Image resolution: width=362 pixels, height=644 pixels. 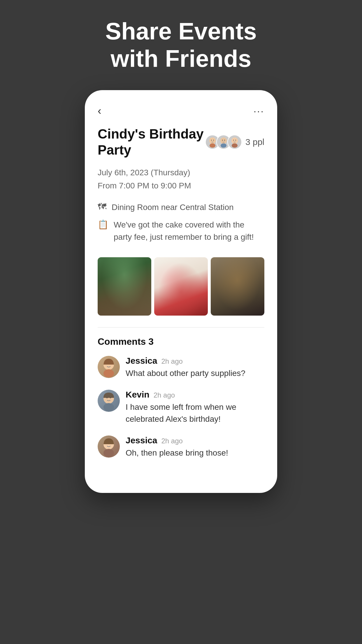 What do you see at coordinates (181, 447) in the screenshot?
I see `comment-item-3: Jessica 2h ago Oh, then please bring tho…` at bounding box center [181, 447].